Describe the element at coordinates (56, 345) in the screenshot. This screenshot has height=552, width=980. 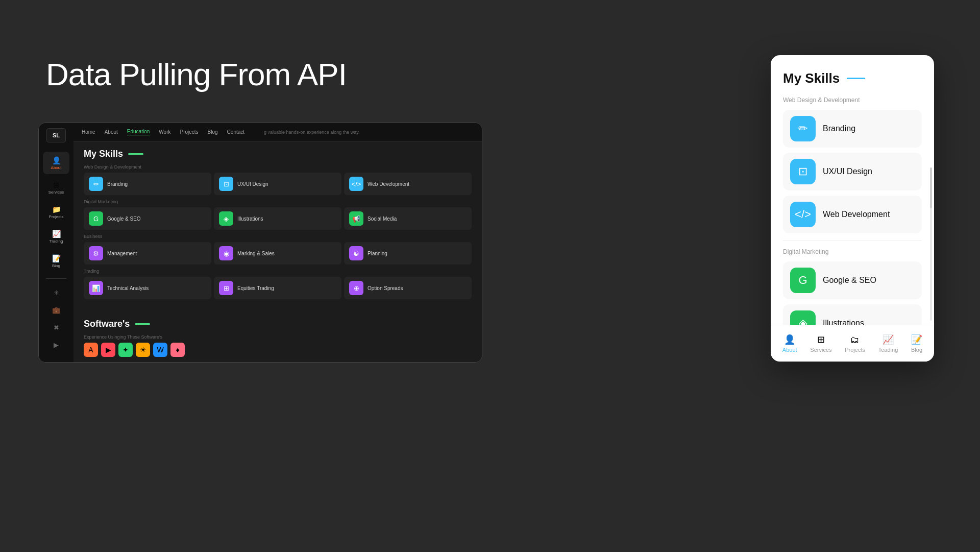
I see `youtube-icon: ▶` at that location.